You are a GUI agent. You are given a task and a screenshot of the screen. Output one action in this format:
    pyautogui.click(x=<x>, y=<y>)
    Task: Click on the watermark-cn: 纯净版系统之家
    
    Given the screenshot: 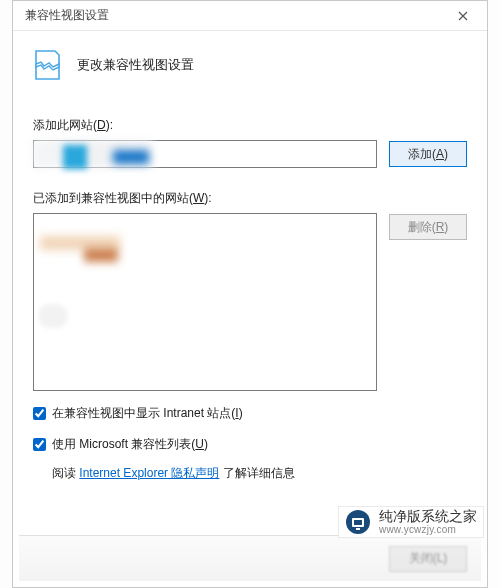 What is the action you would take?
    pyautogui.click(x=428, y=516)
    